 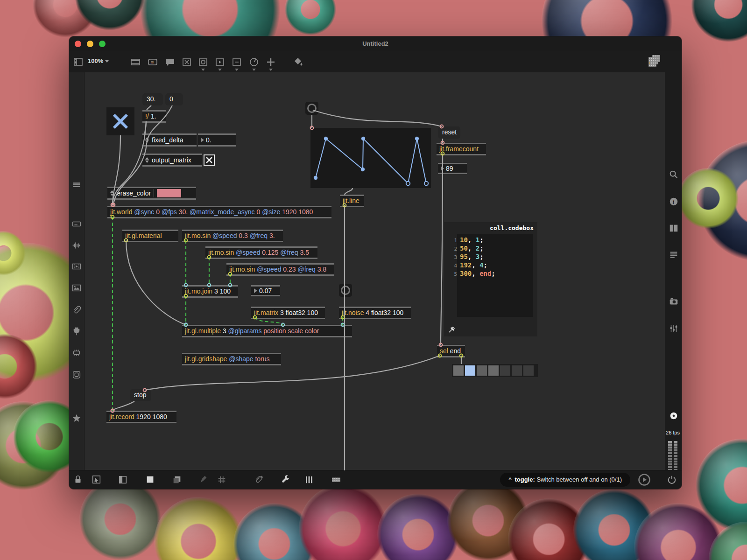 What do you see at coordinates (174, 99) in the screenshot?
I see `message-box-0: 0` at bounding box center [174, 99].